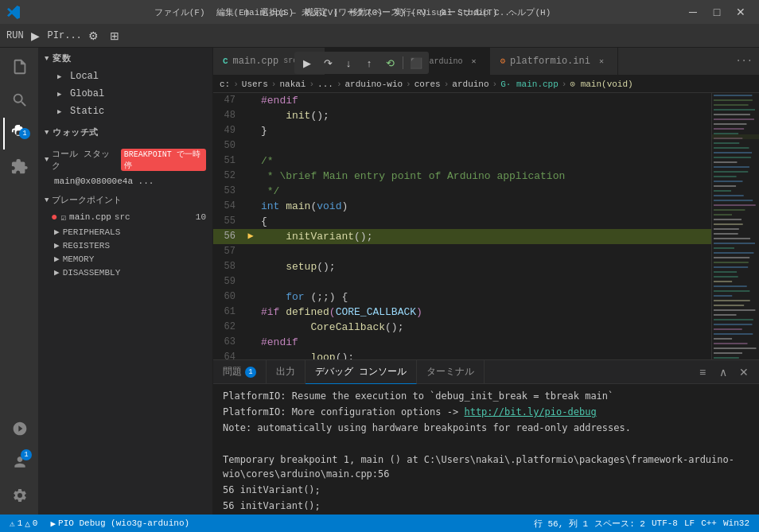 Image resolution: width=759 pixels, height=532 pixels. What do you see at coordinates (127, 94) in the screenshot?
I see `tree-item-global: ▶ Global` at bounding box center [127, 94].